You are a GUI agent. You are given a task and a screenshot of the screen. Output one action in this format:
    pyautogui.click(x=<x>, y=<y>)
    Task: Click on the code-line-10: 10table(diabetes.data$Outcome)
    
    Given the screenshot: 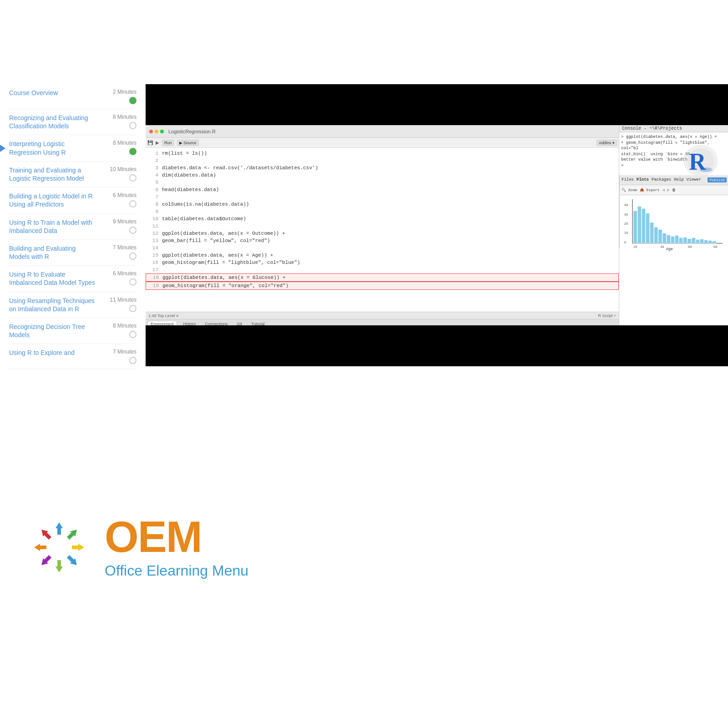 What is the action you would take?
    pyautogui.click(x=382, y=219)
    